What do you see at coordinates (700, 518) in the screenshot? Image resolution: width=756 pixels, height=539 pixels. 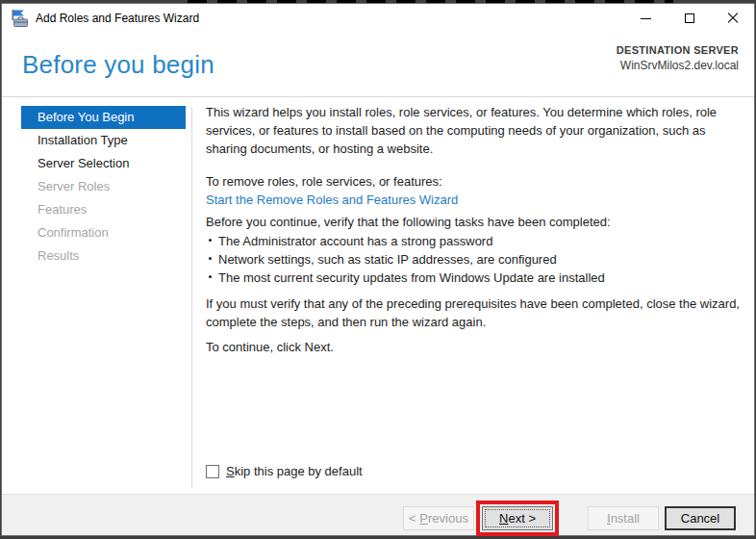 I see `cancel-button: Cancel` at bounding box center [700, 518].